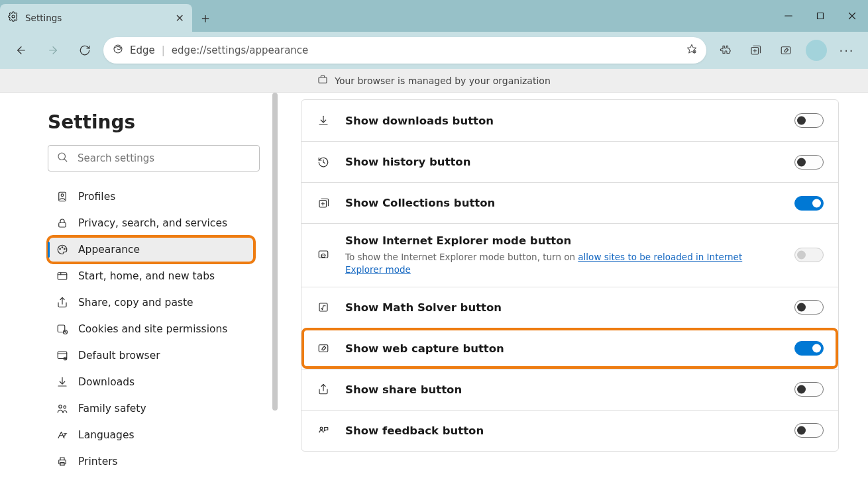 The height and width of the screenshot is (488, 868). I want to click on row-web-capture-button: Show web capture button, so click(570, 348).